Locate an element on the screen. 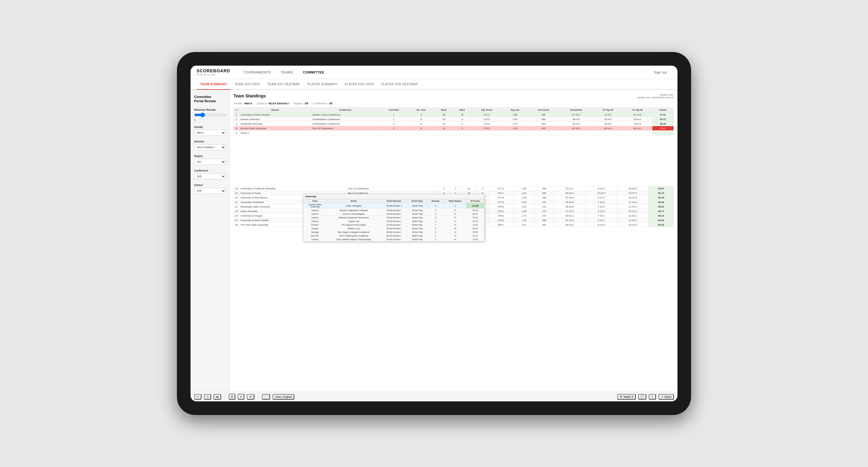 Image resolution: width=868 pixels, height=467 pixels. min-rounds-label: Minimum Rounds is located at coordinates (210, 110).